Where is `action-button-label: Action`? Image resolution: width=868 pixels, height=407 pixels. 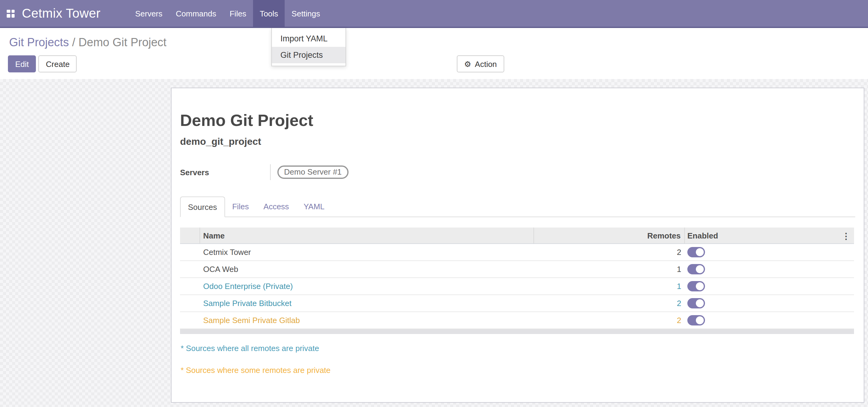
action-button-label: Action is located at coordinates (486, 64).